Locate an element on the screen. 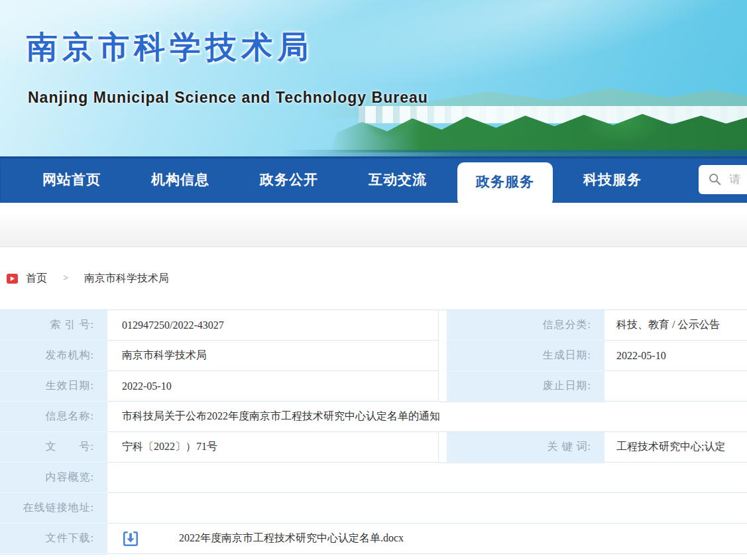 This screenshot has width=747, height=560. field-label-repeal-date: 废止日期: is located at coordinates (522, 386).